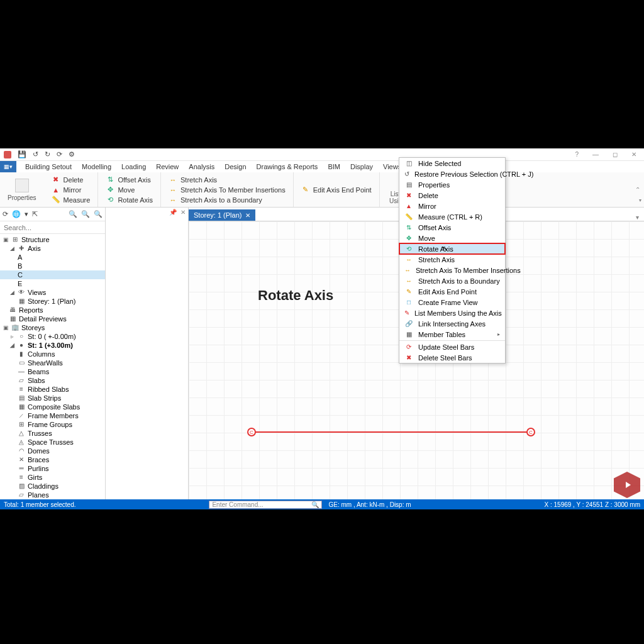  I want to click on settings-icon: ⚙, so click(72, 155).